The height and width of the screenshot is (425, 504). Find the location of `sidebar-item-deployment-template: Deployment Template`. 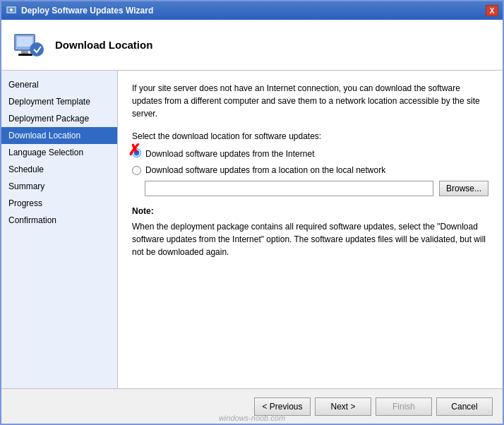

sidebar-item-deployment-template: Deployment Template is located at coordinates (59, 102).